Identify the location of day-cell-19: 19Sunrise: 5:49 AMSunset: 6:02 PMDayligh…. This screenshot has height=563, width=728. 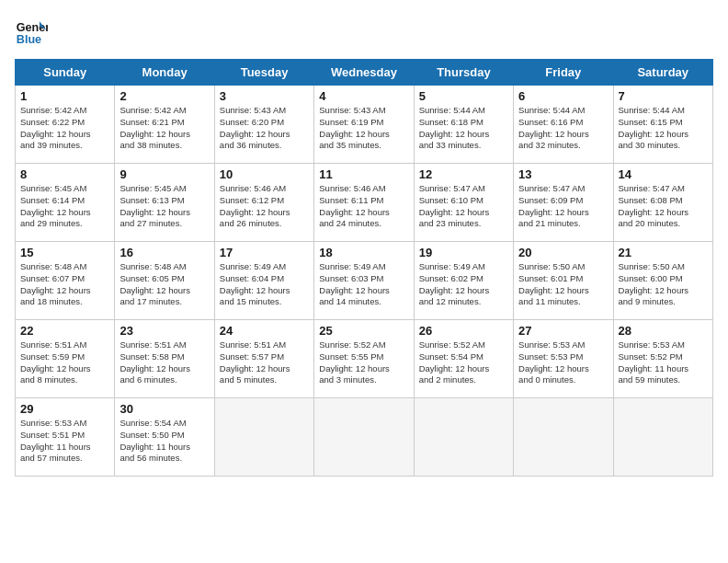
(463, 282).